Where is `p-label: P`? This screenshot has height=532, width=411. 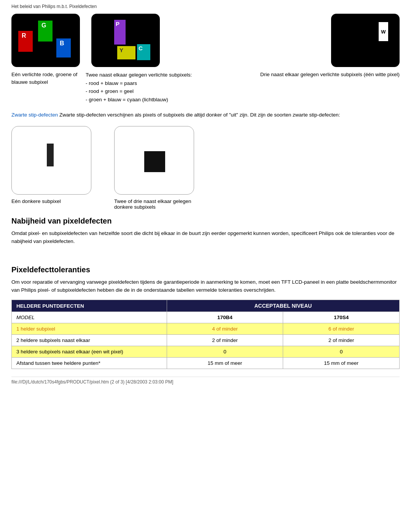 p-label: P is located at coordinates (118, 24).